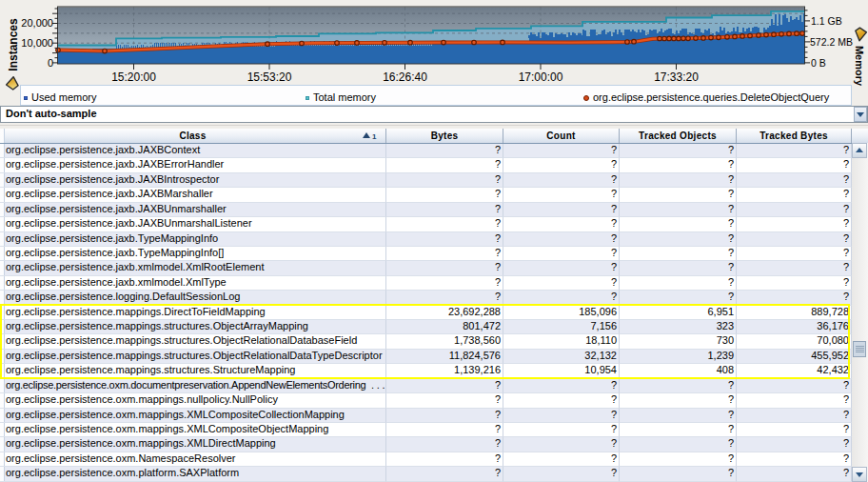  I want to click on svg-text: 10,000, so click(37, 43).